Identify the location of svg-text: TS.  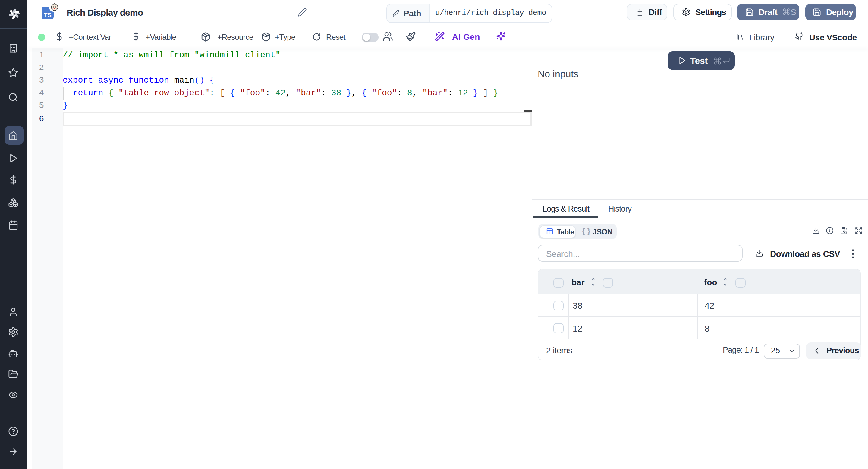
(48, 15).